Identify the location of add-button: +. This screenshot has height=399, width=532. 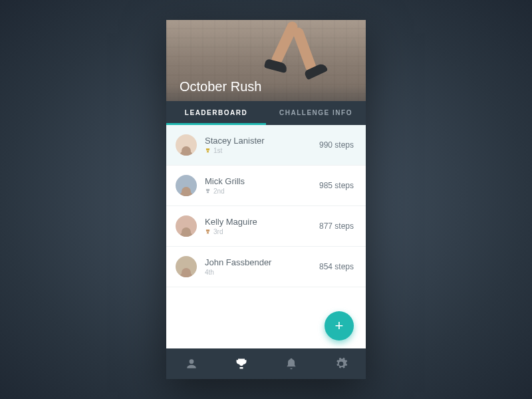
(339, 326).